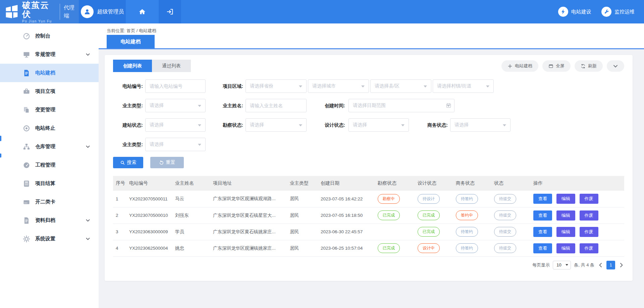 This screenshot has width=644, height=308. I want to click on station-code-input, so click(175, 86).